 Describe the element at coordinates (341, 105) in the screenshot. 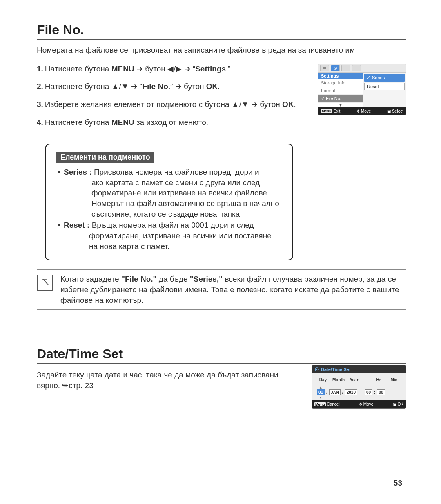

I see `chevron-down-icon: ▼` at that location.